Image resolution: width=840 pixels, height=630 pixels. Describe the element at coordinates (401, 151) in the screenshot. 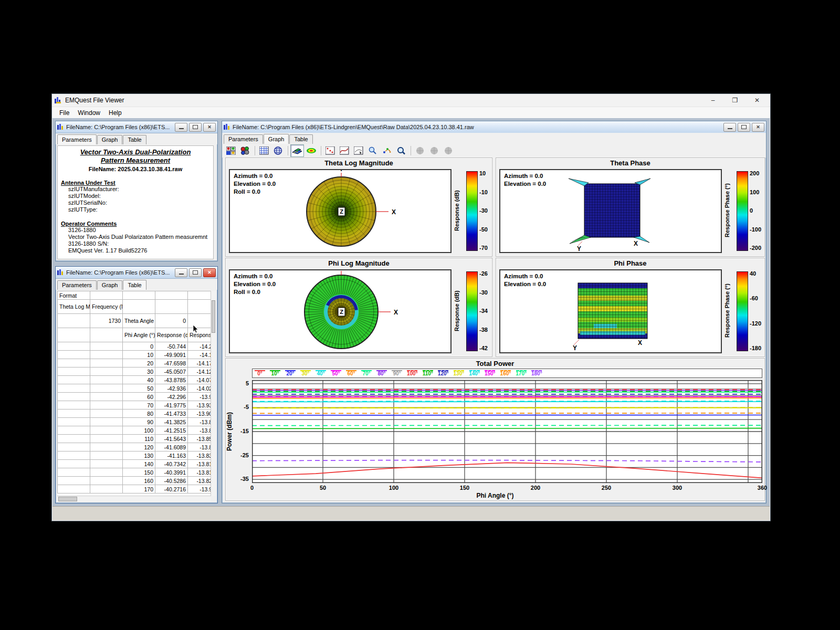

I see `zoom-search-icon` at that location.